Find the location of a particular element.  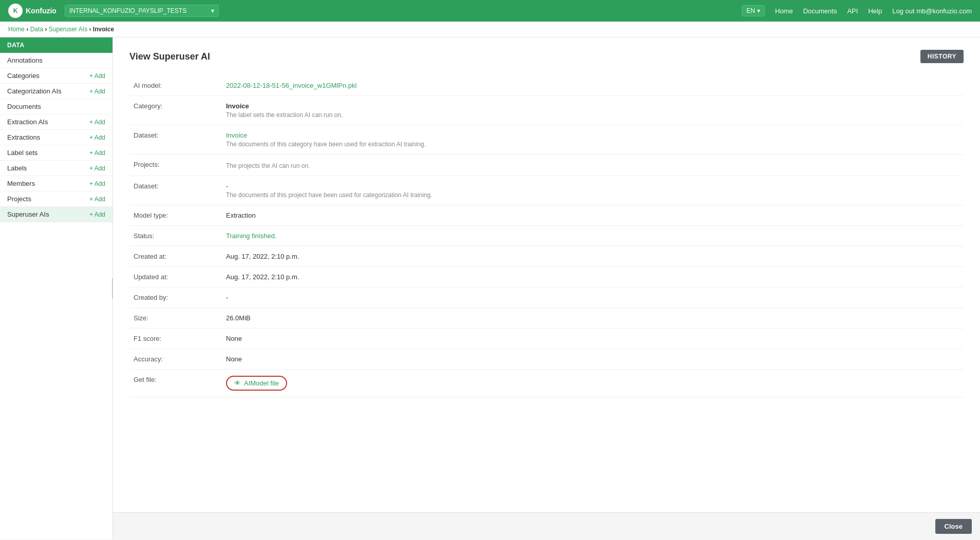

nav-logout: Log out mb@konfuzio.com is located at coordinates (932, 11).